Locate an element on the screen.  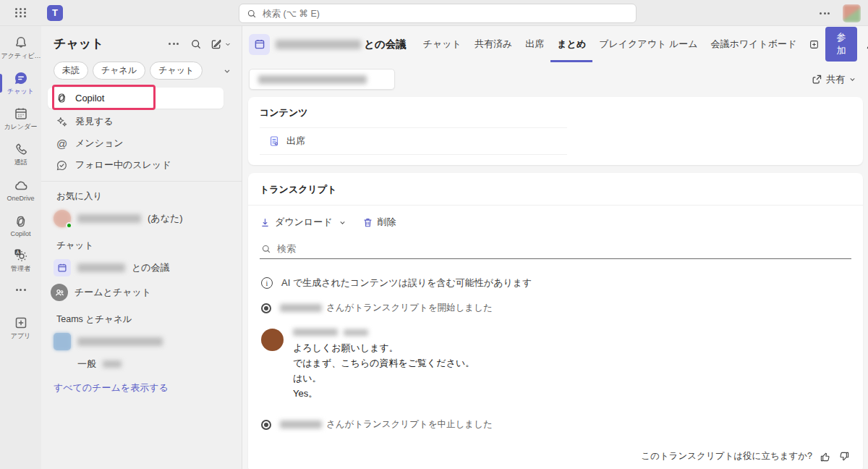
meeting-calendar-icon is located at coordinates (62, 268).